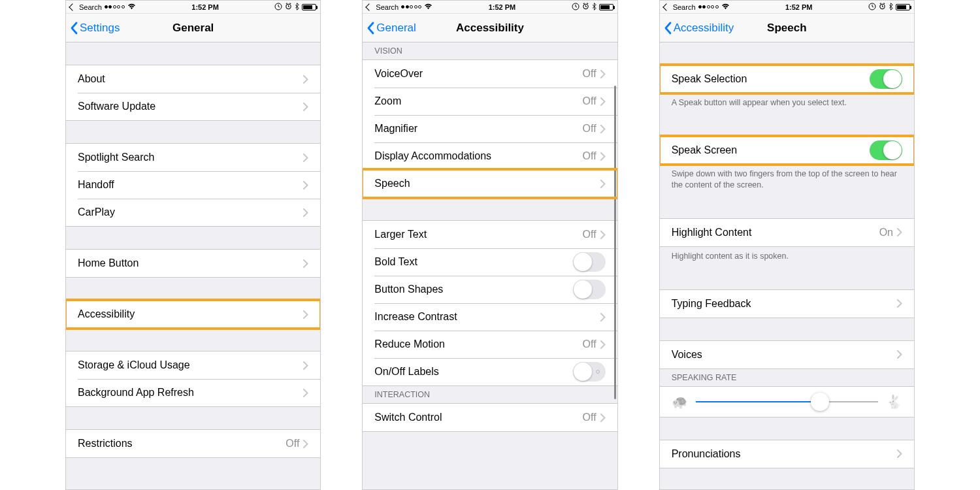 Image resolution: width=980 pixels, height=490 pixels. What do you see at coordinates (95, 28) in the screenshot?
I see `back-button: Settings` at bounding box center [95, 28].